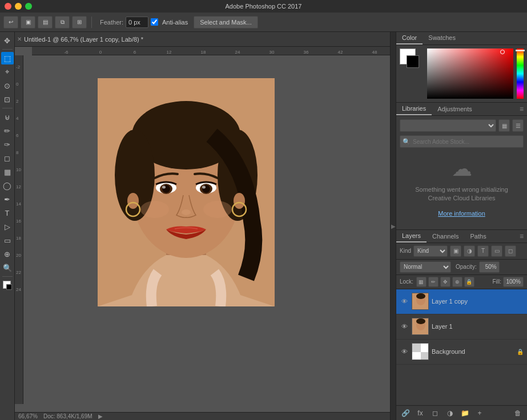 This screenshot has height=420, width=527. What do you see at coordinates (18, 221) in the screenshot?
I see `ruler-v-tick: 16` at bounding box center [18, 221].